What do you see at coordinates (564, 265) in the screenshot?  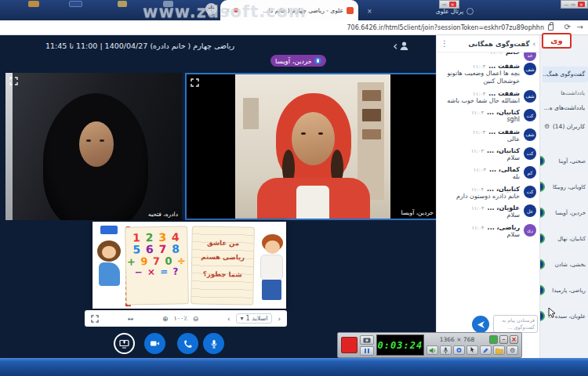 I see `user-list-item: بخشی، شادن` at bounding box center [564, 265].